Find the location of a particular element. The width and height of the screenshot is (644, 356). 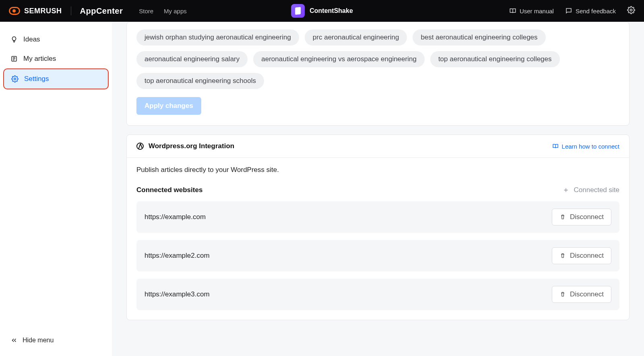

tag-chip: prc aeronautical engineering is located at coordinates (356, 37).